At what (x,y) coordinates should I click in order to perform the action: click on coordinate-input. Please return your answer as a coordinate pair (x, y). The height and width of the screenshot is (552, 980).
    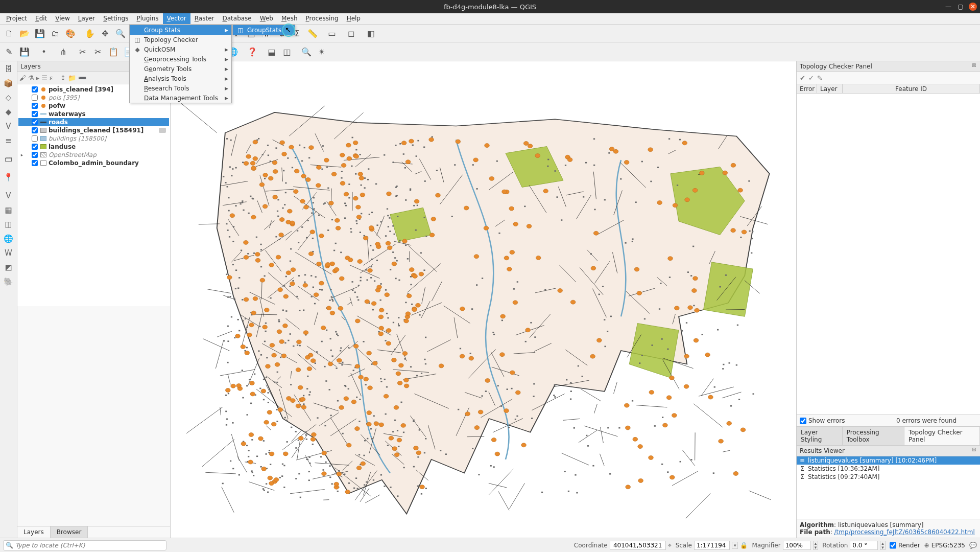
    Looking at the image, I should click on (638, 545).